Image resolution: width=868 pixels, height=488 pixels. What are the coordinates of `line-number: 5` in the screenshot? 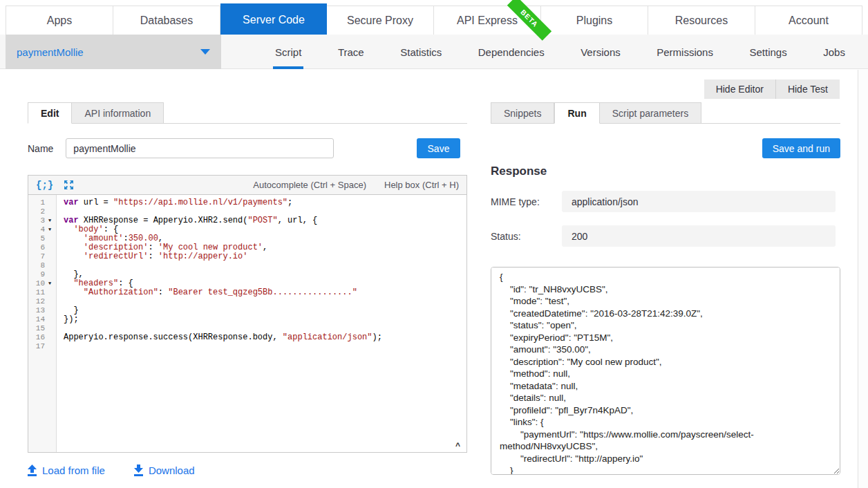 It's located at (37, 239).